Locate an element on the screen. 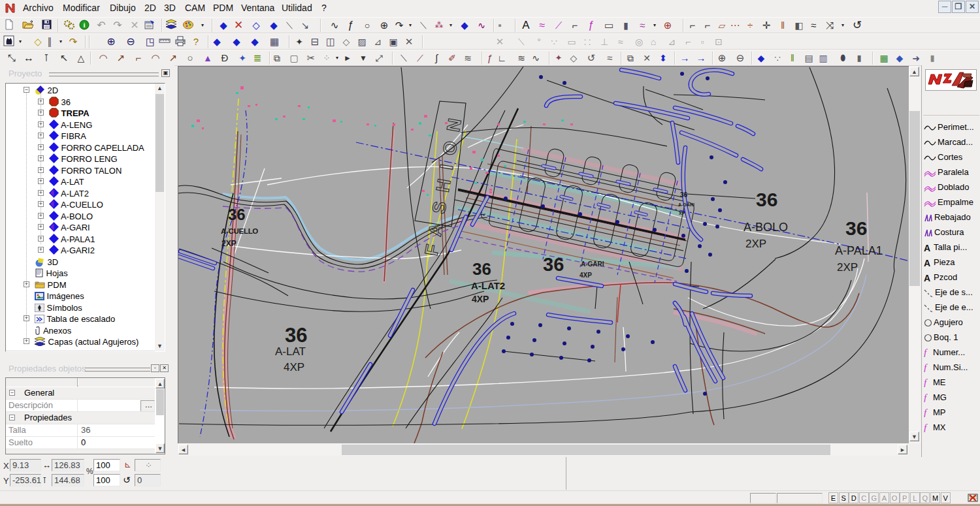  svg-text: i is located at coordinates (85, 25).